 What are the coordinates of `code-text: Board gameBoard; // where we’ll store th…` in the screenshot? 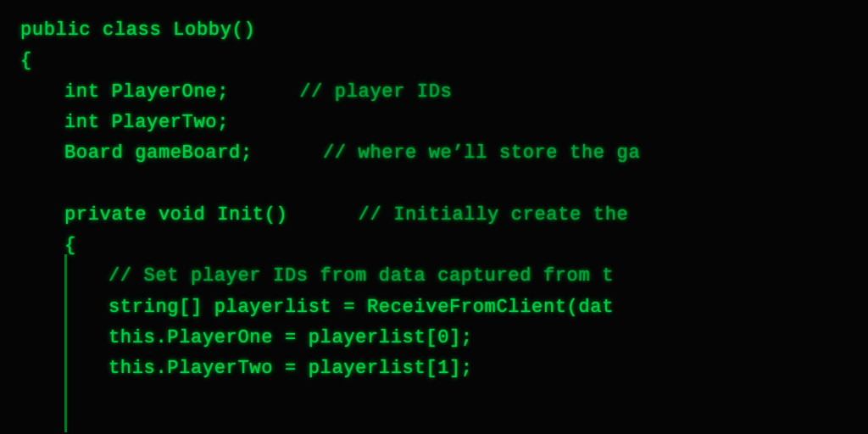 It's located at (353, 153).